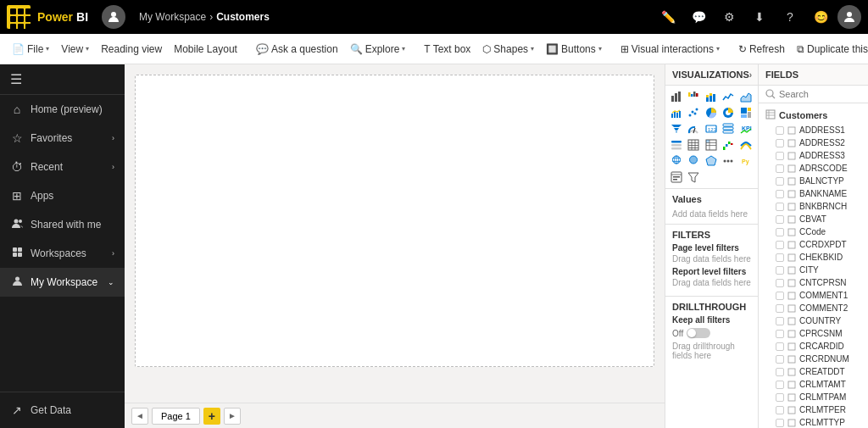  What do you see at coordinates (693, 129) in the screenshot?
I see `gauge-icon` at bounding box center [693, 129].